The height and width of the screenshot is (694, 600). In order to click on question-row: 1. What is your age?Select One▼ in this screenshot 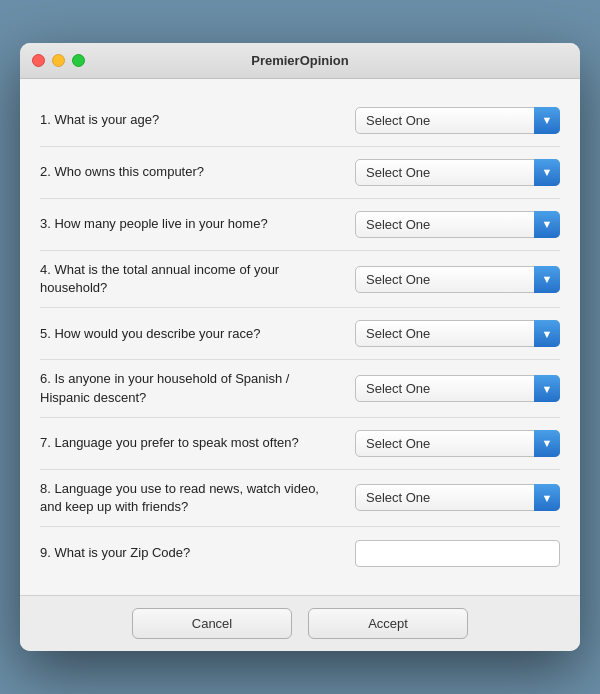, I will do `click(300, 121)`.